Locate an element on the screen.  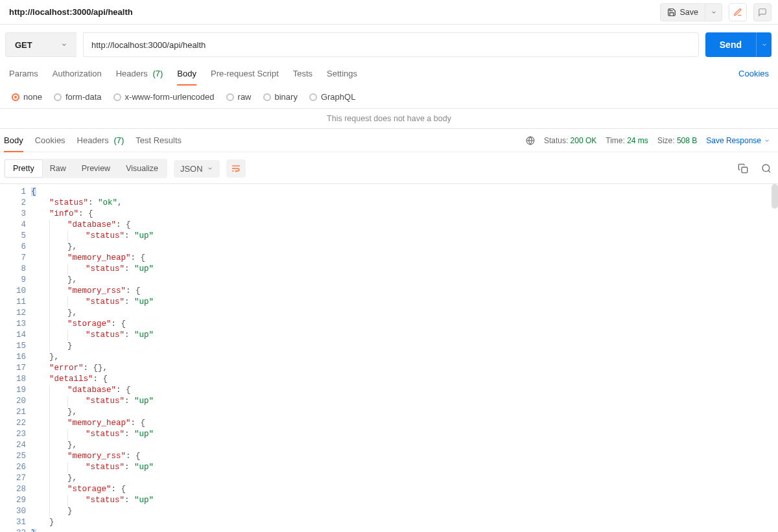
globe-icon is located at coordinates (530, 141).